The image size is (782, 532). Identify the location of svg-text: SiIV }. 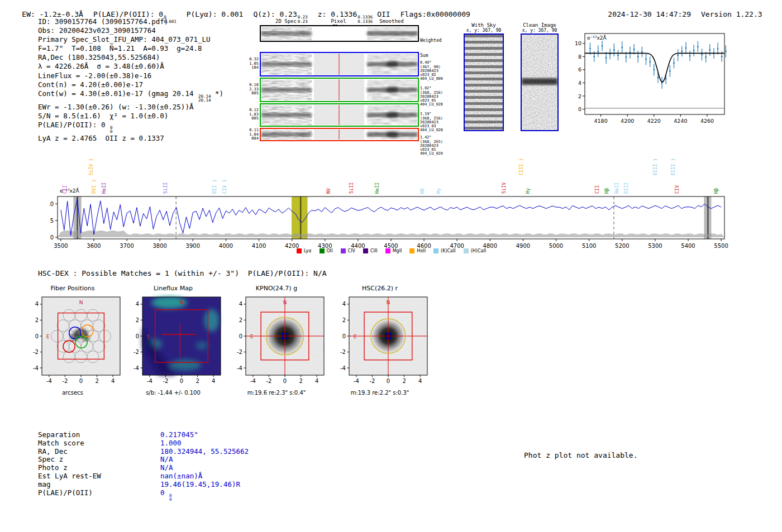
(91, 166).